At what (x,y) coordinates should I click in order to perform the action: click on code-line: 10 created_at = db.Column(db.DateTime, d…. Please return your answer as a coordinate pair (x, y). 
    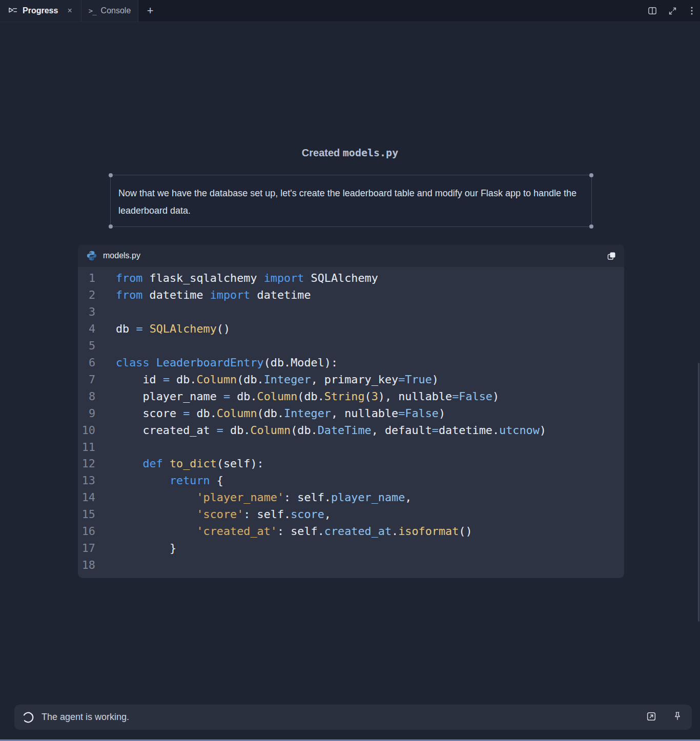
    Looking at the image, I should click on (351, 430).